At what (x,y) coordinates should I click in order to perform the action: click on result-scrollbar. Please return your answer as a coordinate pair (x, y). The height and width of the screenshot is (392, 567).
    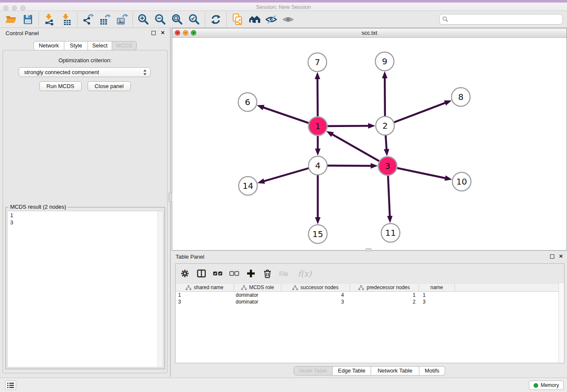
    Looking at the image, I should click on (160, 289).